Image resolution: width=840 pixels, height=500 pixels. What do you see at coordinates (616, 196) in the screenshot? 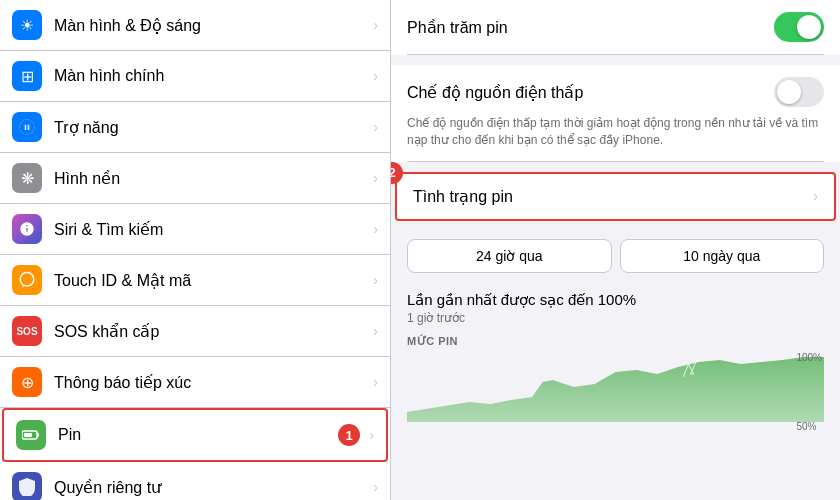
I see `tinh-trang-pin-wrapper: Tình trạng pin › 2` at bounding box center [616, 196].